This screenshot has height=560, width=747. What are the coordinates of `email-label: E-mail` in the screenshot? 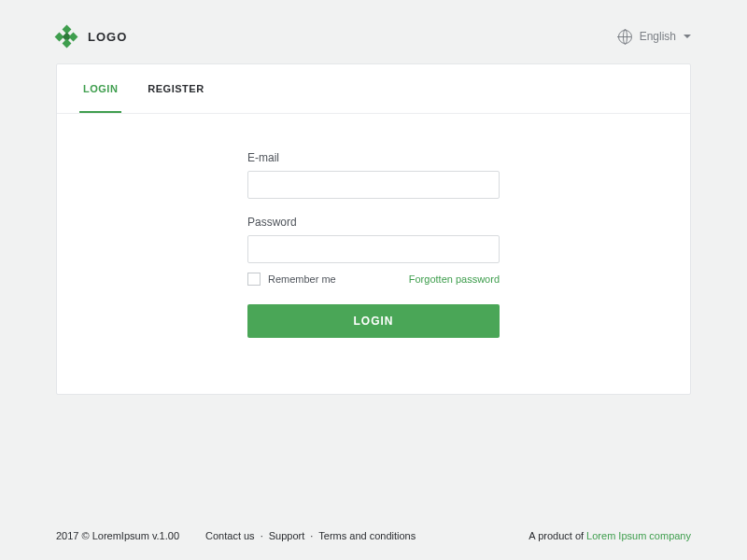 It's located at (374, 158).